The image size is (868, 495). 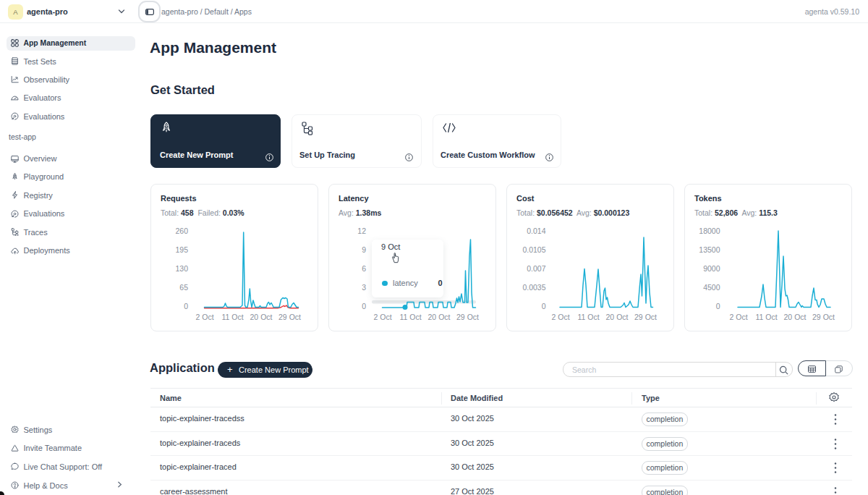 I want to click on svg-text: 3, so click(x=364, y=287).